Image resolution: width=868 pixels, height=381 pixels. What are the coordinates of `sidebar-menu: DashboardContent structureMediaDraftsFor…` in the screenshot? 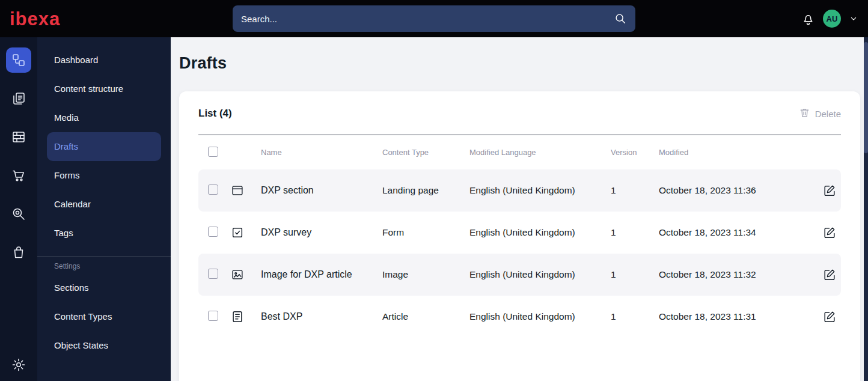 It's located at (104, 209).